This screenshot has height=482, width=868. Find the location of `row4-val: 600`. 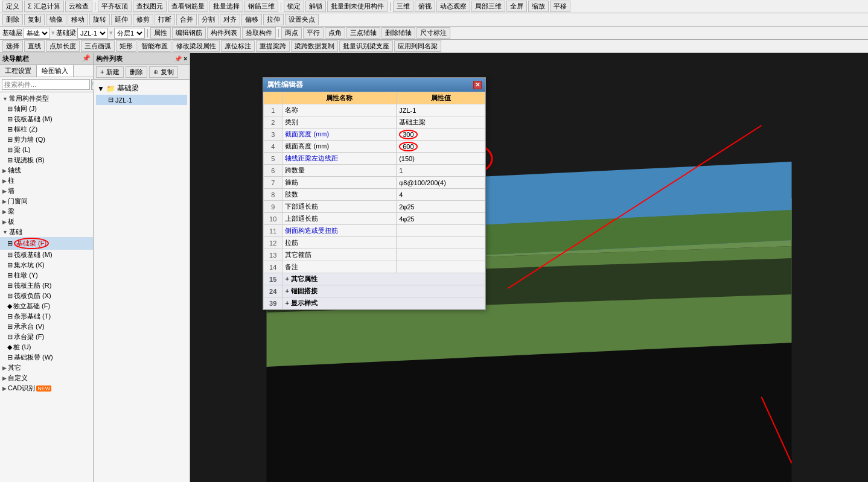

row4-val: 600 is located at coordinates (441, 147).